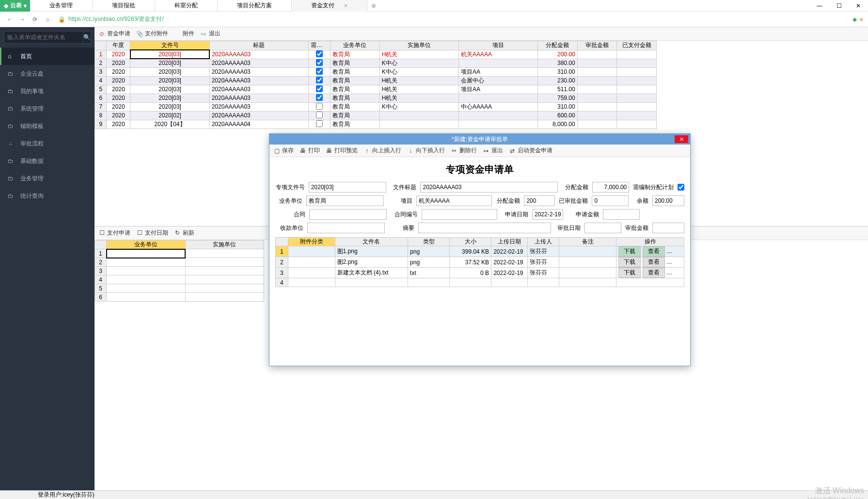 Image resolution: width=868 pixels, height=499 pixels. What do you see at coordinates (471, 273) in the screenshot?
I see `att-size: 0 B` at bounding box center [471, 273].